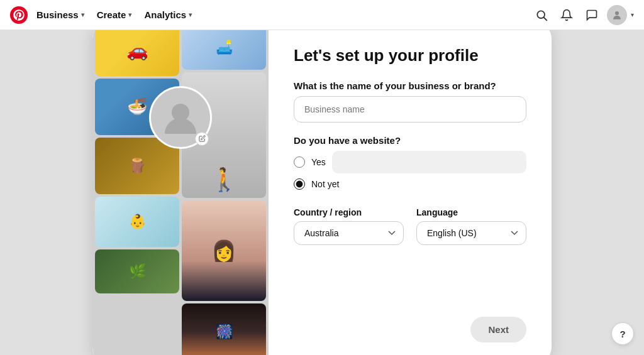 The height and width of the screenshot is (355, 644). I want to click on avatar-person-icon, so click(180, 117).